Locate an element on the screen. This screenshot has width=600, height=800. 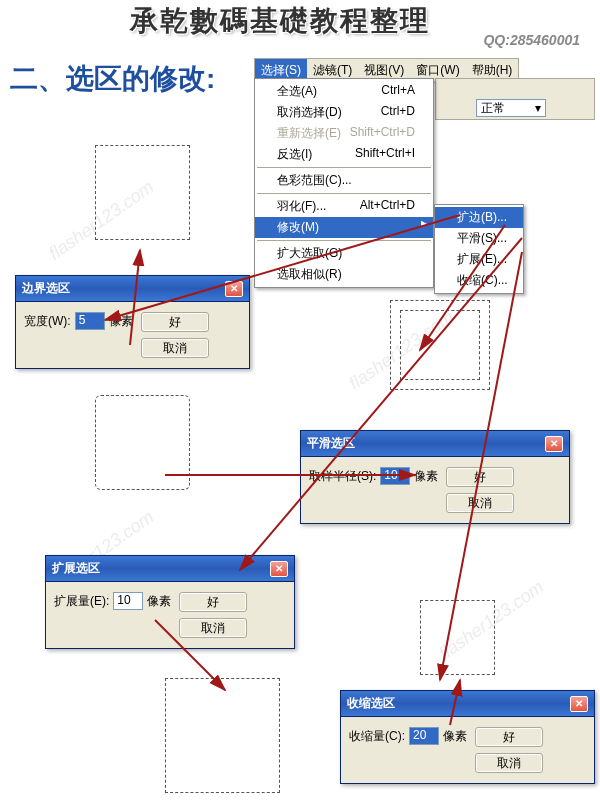
selection-preview-contract is located at coordinates (458, 638).